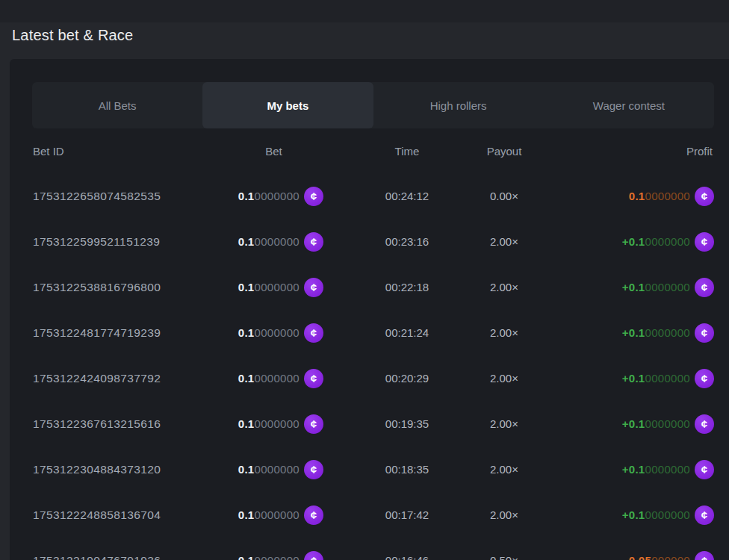 The image size is (729, 560). Describe the element at coordinates (407, 196) in the screenshot. I see `time-cell: 00:24:12` at that location.